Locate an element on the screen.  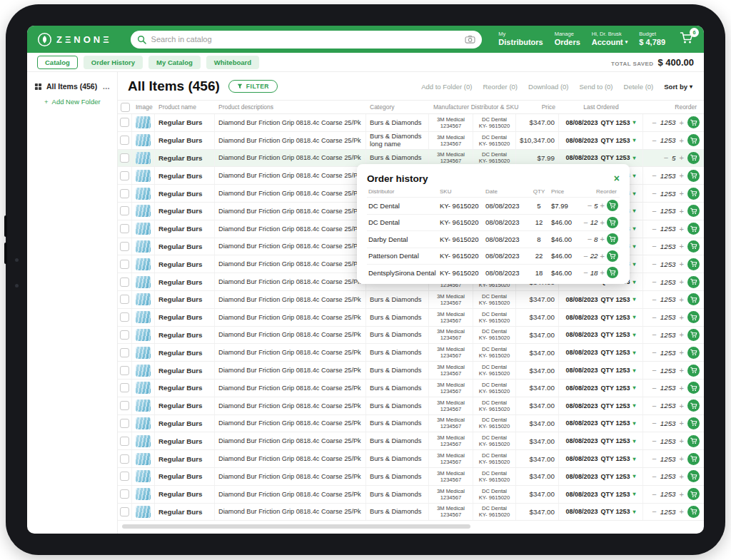
filter-button: FILTER is located at coordinates (253, 86).